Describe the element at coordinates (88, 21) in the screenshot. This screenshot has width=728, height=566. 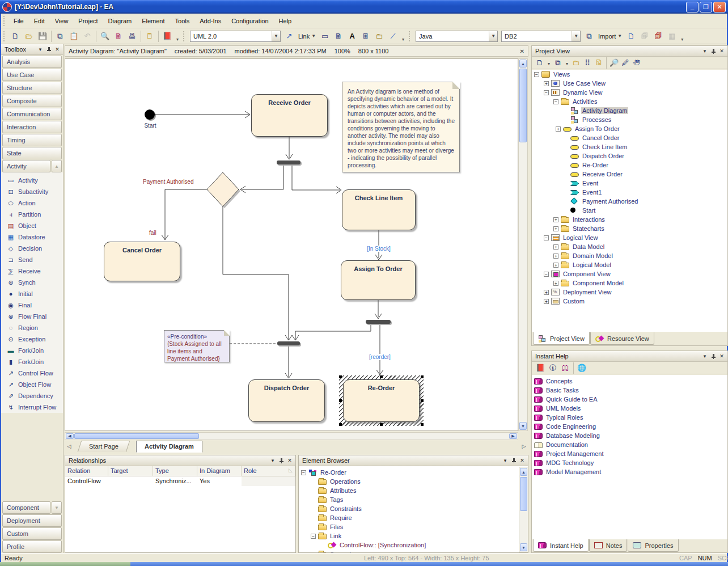
I see `menu-project: Project` at that location.